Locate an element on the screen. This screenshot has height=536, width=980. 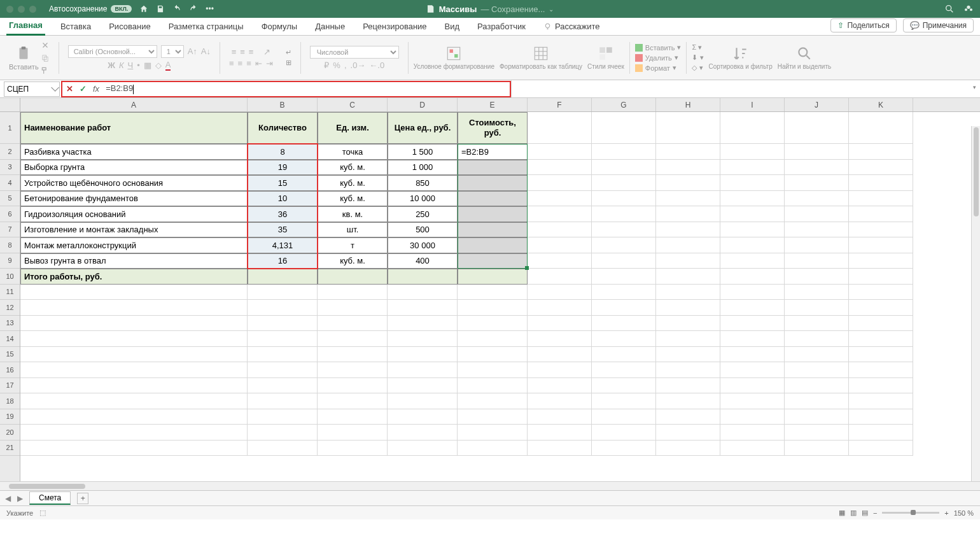
underline-button: Ч is located at coordinates (131, 65).